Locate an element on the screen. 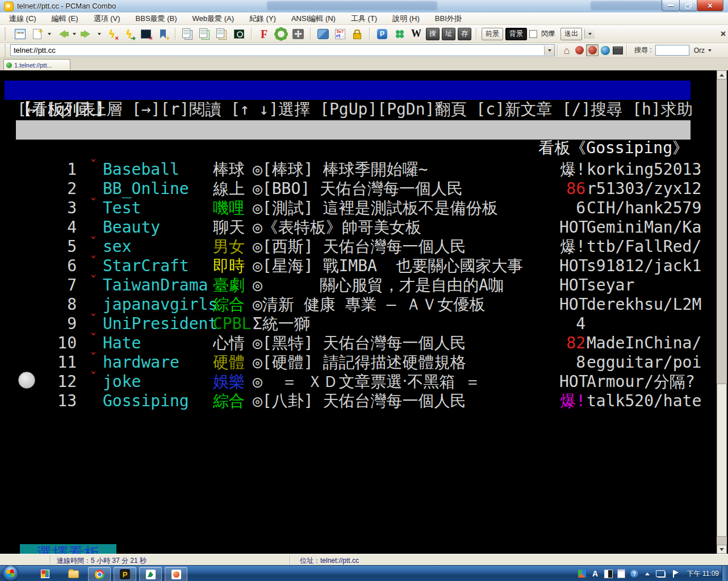 The image size is (728, 581). menu-edit: 編輯 (E) is located at coordinates (65, 19).